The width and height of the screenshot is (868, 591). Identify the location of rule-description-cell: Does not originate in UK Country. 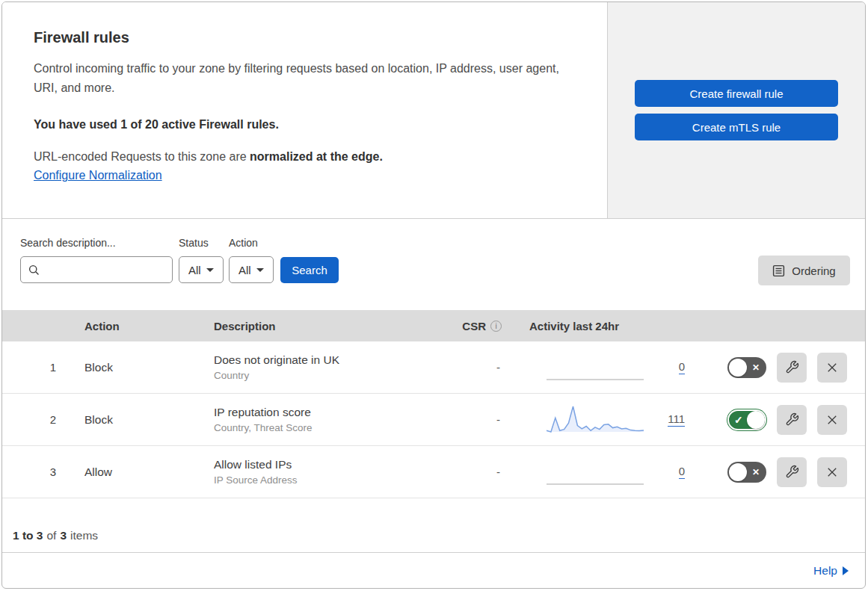
(326, 368).